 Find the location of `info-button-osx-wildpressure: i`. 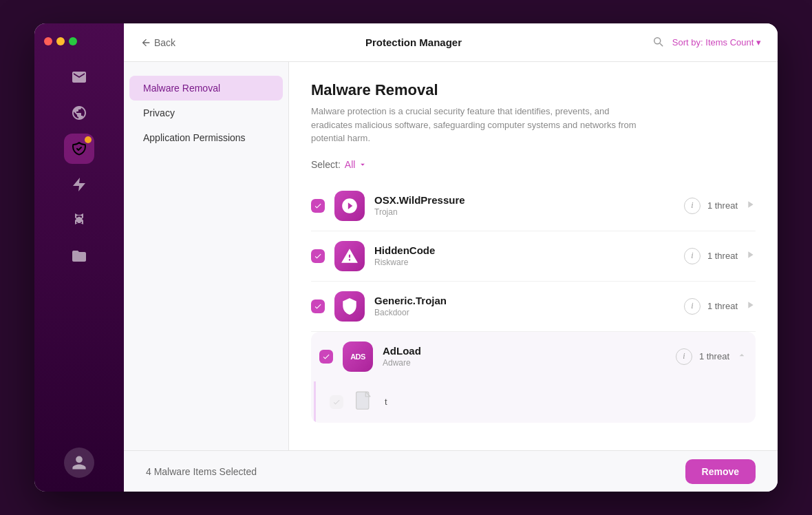

info-button-osx-wildpressure: i is located at coordinates (692, 206).